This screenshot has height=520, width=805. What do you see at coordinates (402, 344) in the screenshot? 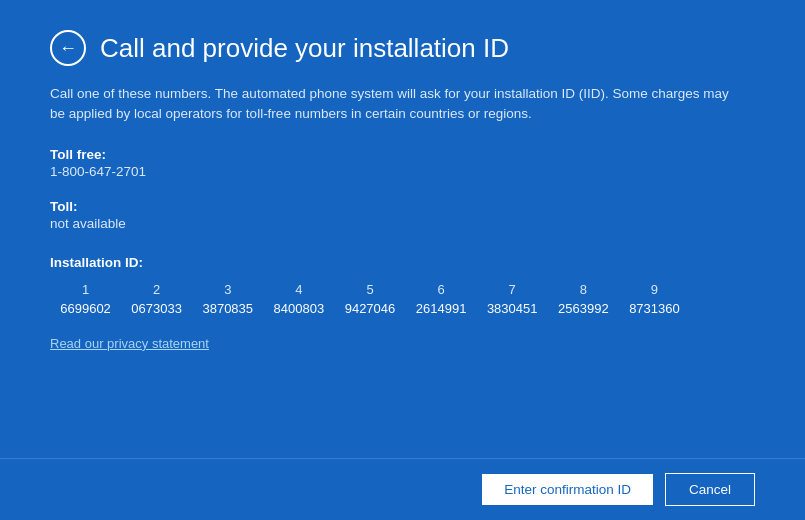
I see `privacy-link: Read our privacy statement` at bounding box center [402, 344].